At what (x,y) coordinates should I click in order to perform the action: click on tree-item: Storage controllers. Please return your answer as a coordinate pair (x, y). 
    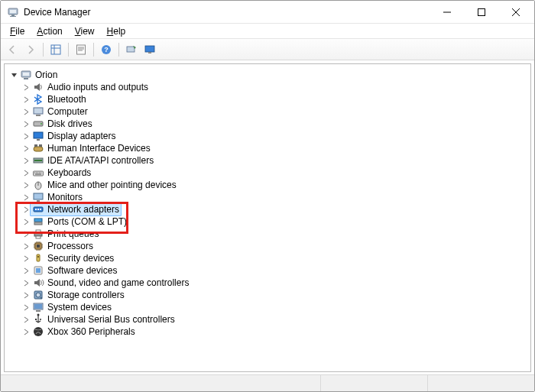
    Looking at the image, I should click on (276, 295).